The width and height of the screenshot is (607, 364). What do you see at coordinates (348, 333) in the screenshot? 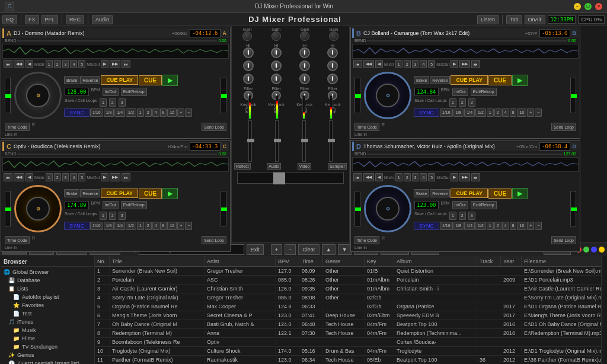
I see `table-row: 8 Redemption (Terminal M) Anna 122.1 07:…` at bounding box center [348, 333].